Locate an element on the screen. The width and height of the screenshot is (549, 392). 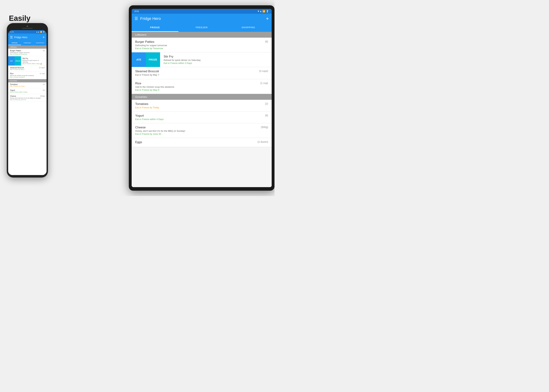
phone-add-icon is located at coordinates (43, 37).